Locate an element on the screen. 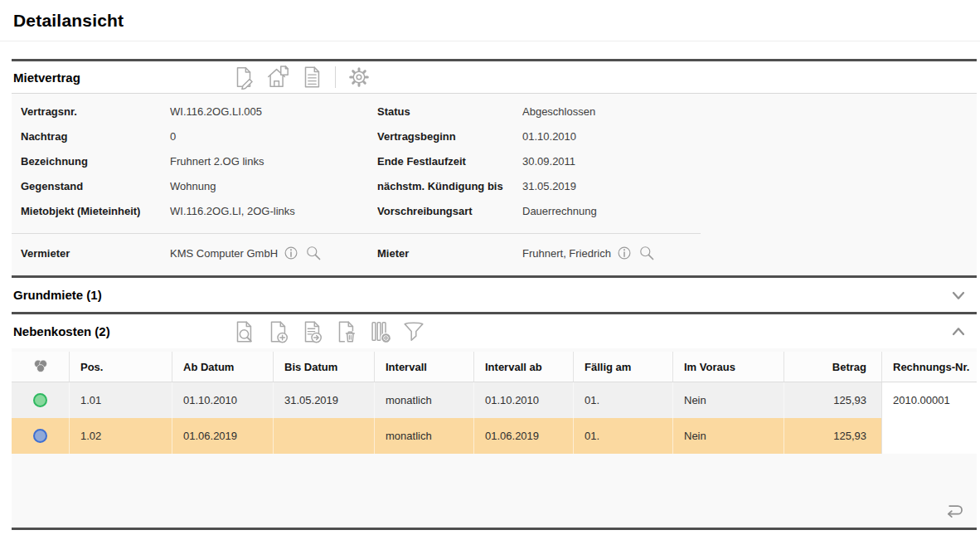 This screenshot has width=980, height=535. toolbar-divider is located at coordinates (335, 77).